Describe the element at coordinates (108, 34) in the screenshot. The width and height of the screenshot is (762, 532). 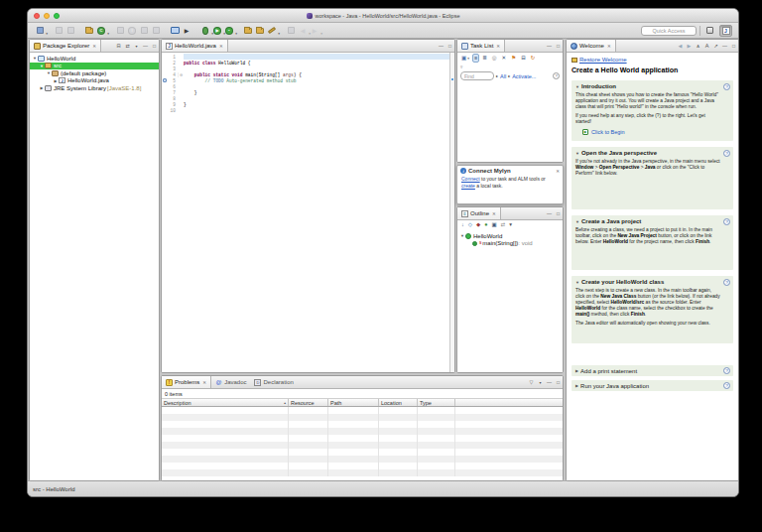
I see `new-java-class-icon-dropdown: ▾` at that location.